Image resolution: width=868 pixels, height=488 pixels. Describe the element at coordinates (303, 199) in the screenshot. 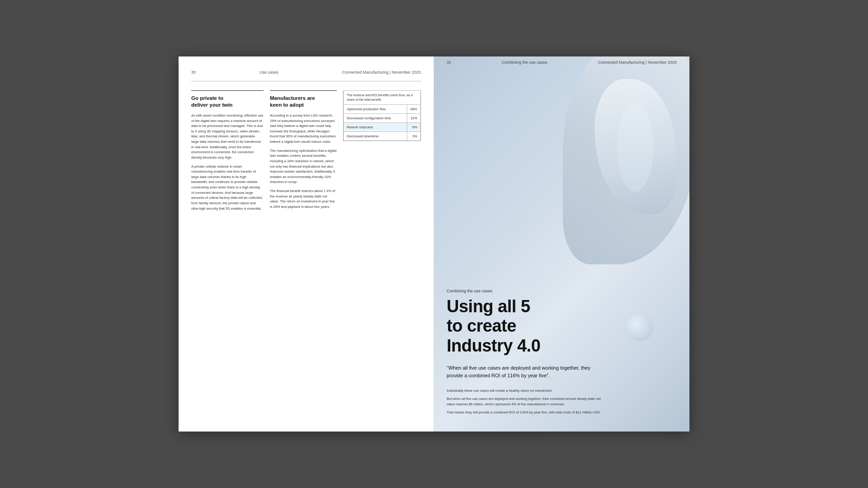

I see `section2-para3: The financial benefit reaches about 1.3%…` at that location.